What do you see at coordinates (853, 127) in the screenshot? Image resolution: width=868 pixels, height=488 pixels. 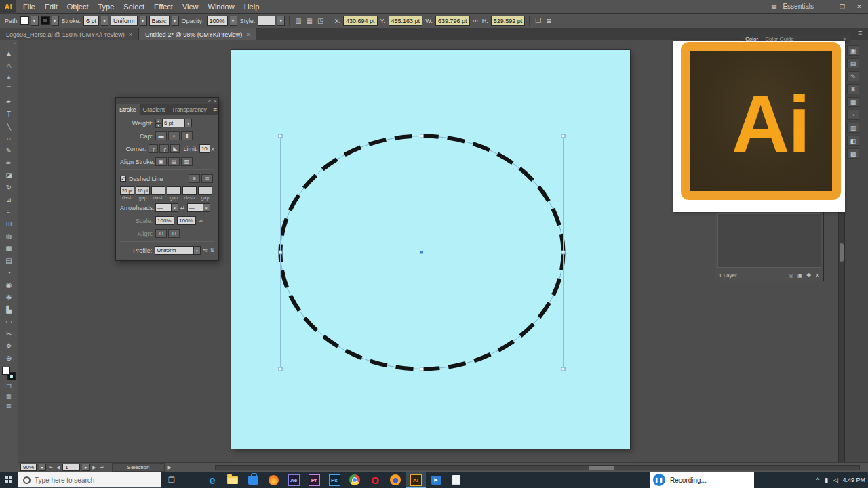 I see `dock-panel-icon-transparency: ▥` at bounding box center [853, 127].